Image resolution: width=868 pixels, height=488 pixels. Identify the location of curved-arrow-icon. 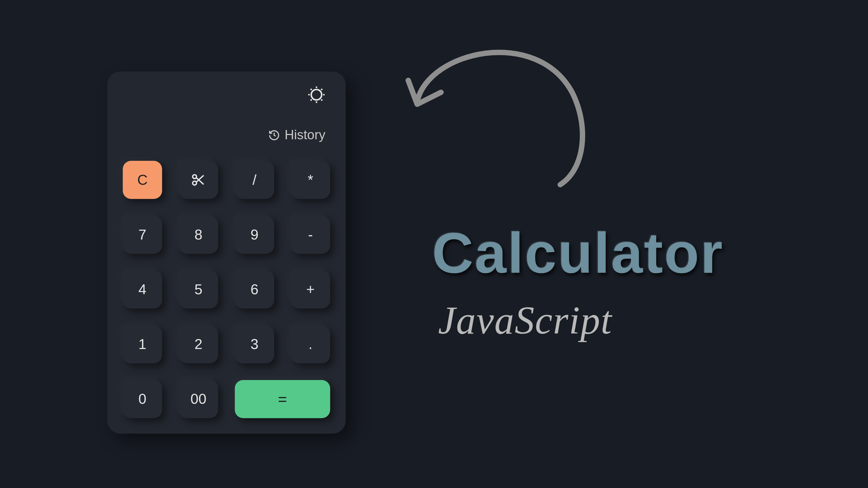
(495, 116).